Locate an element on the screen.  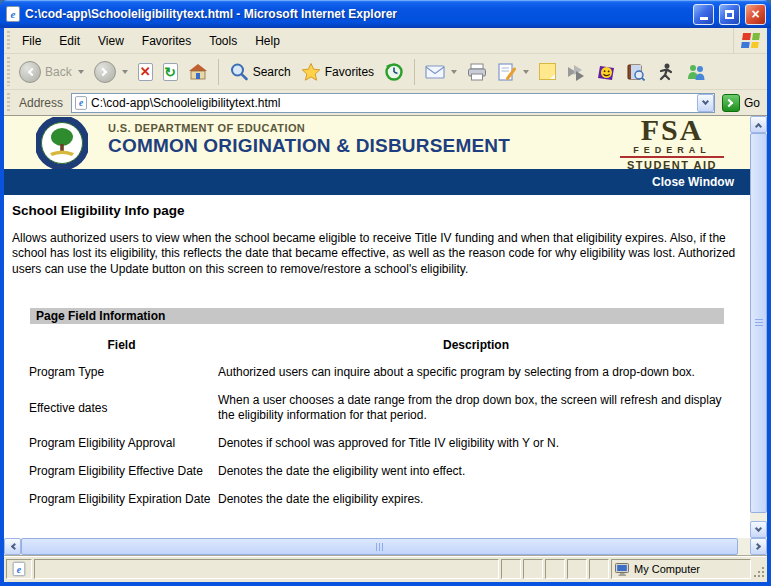
go-arrow-icon is located at coordinates (731, 103).